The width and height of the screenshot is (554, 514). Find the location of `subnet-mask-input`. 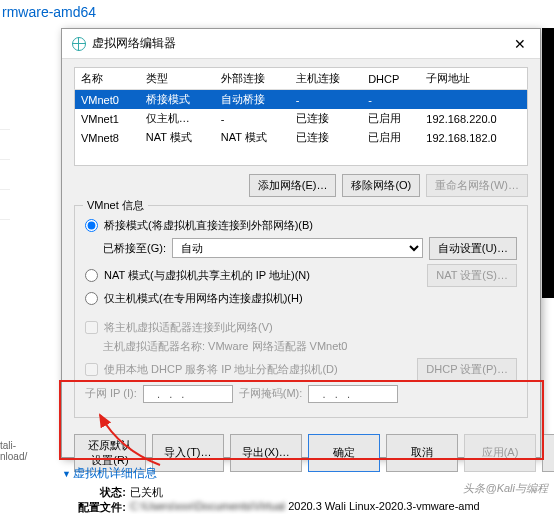

subnet-mask-input is located at coordinates (353, 394).